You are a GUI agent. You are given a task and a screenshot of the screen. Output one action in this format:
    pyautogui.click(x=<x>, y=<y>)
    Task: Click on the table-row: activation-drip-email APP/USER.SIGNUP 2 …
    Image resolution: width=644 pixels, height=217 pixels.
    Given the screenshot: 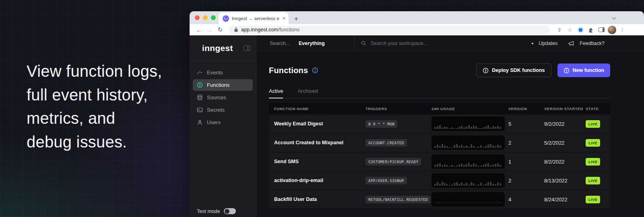 What is the action you would take?
    pyautogui.click(x=440, y=180)
    